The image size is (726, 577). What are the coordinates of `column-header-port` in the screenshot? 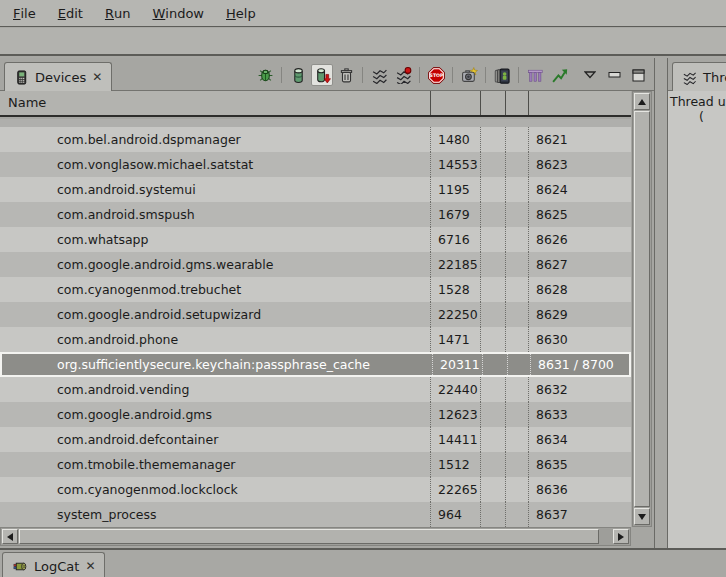 It's located at (580, 103).